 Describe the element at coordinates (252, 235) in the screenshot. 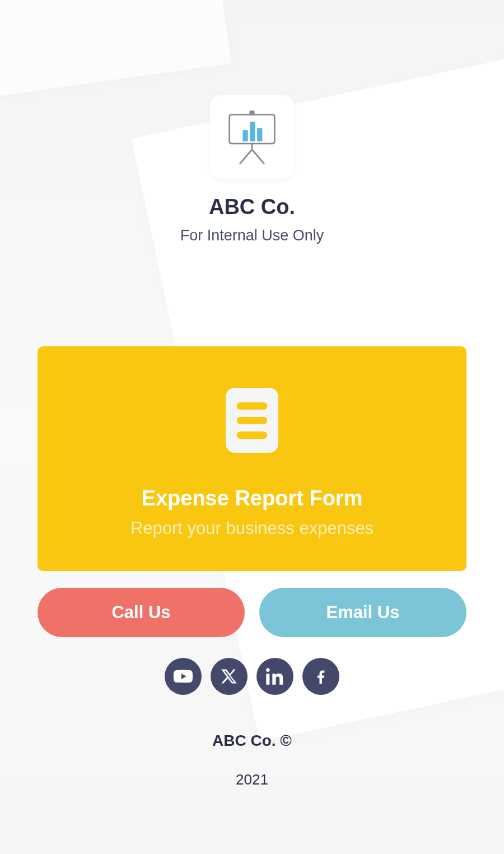

I see `company-subtitle: For Internal Use Only` at that location.